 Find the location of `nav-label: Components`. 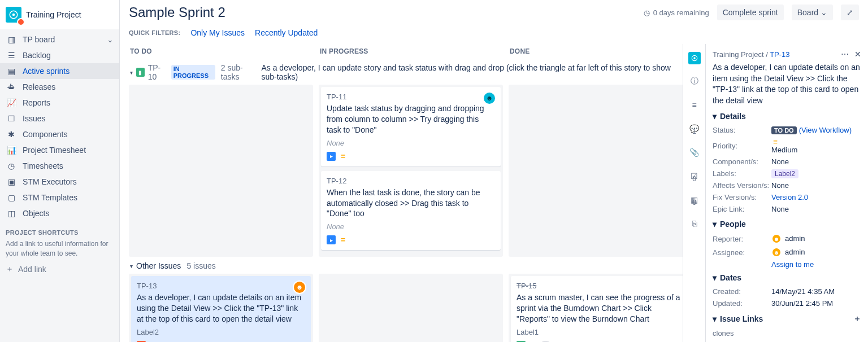

nav-label: Components is located at coordinates (45, 134).